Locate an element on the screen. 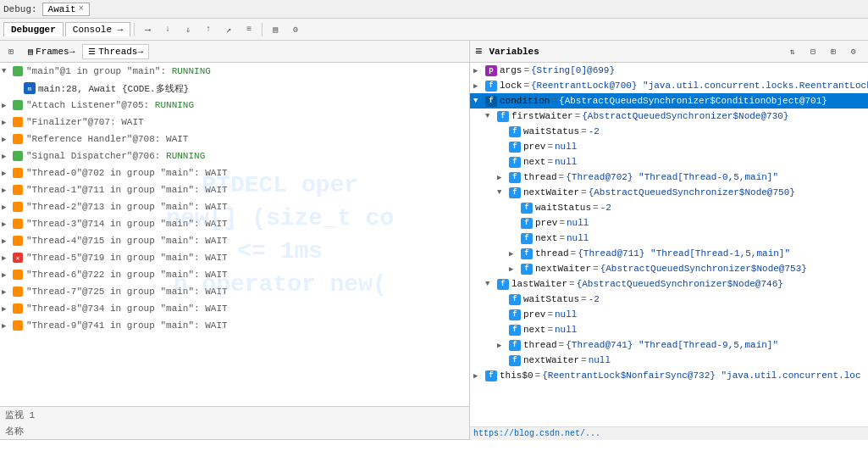  expand-arrow-t4: ▶ is located at coordinates (7, 241).